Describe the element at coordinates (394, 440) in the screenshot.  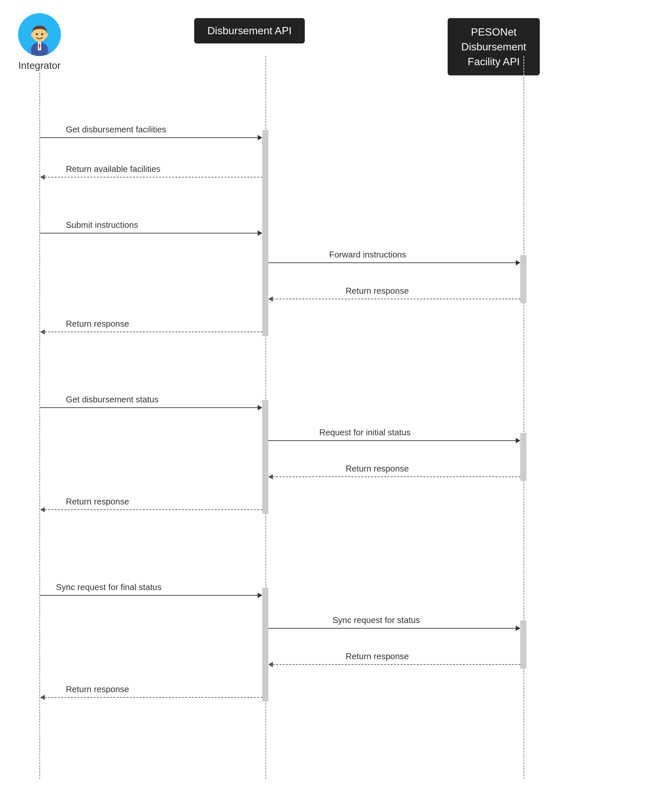
I see `arrow-request-initial-status` at that location.